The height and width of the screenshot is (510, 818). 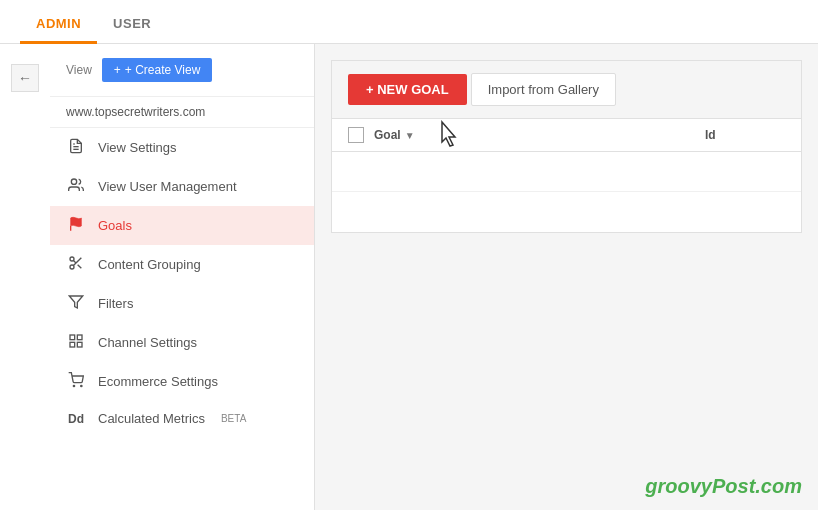 I want to click on cart-icon, so click(x=76, y=382).